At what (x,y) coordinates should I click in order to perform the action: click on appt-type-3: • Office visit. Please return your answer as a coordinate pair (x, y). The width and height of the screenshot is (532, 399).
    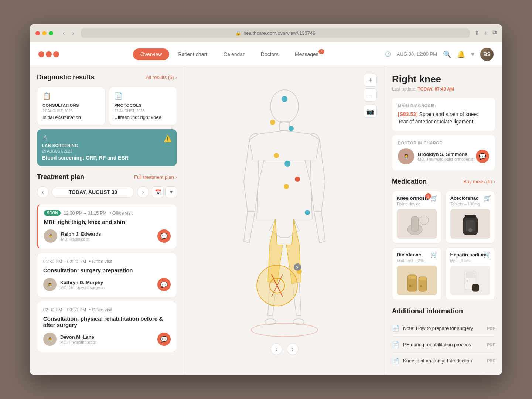
    Looking at the image, I should click on (100, 310).